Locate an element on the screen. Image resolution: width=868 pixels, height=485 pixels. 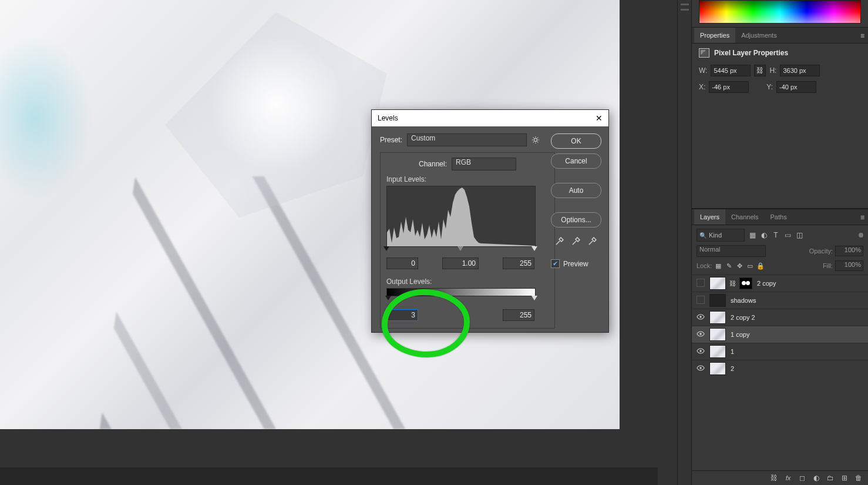
footer-mask-icon: ◻ is located at coordinates (802, 478).